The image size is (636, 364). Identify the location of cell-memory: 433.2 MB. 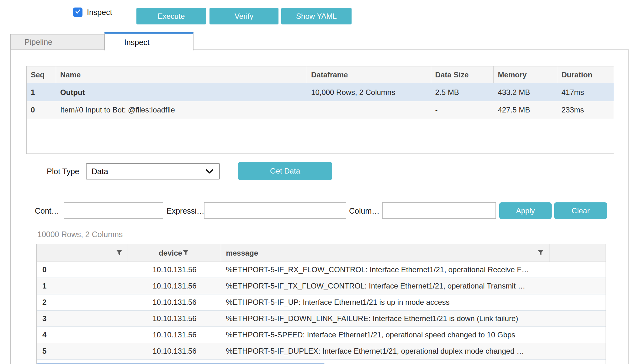
(526, 92).